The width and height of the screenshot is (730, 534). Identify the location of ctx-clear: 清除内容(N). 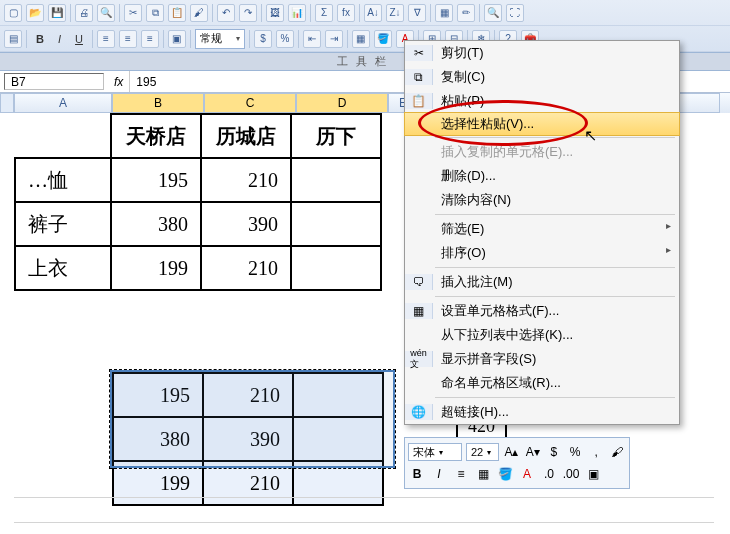
(542, 200).